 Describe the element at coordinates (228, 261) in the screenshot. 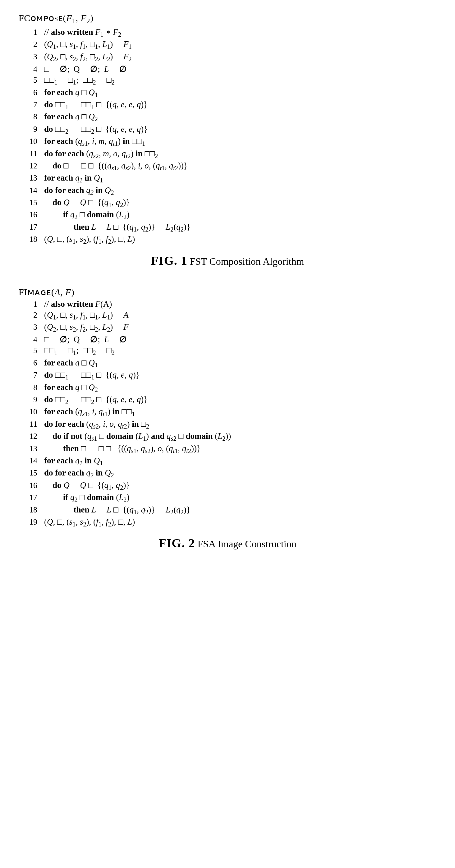

I see `figure-1-caption: FIG. 1 FST Composition Algorithm` at that location.